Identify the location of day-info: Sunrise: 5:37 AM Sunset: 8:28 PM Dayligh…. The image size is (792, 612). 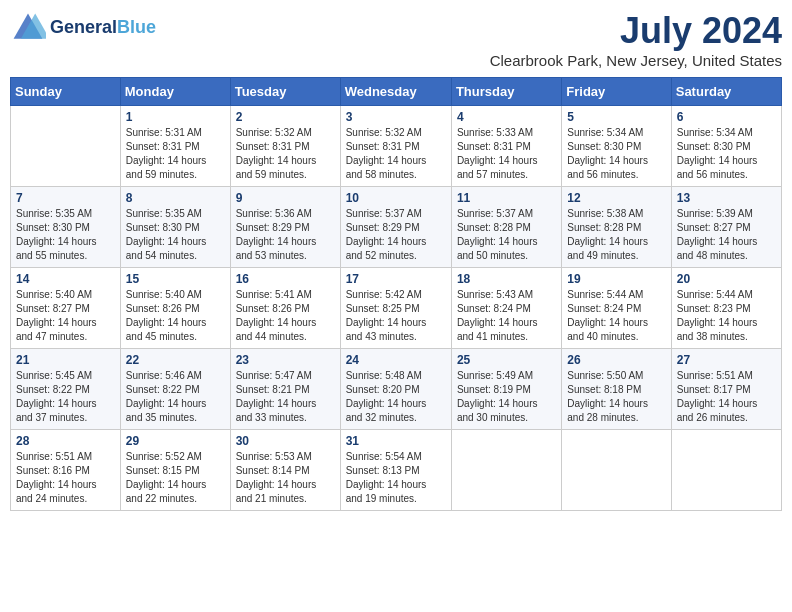
(506, 235).